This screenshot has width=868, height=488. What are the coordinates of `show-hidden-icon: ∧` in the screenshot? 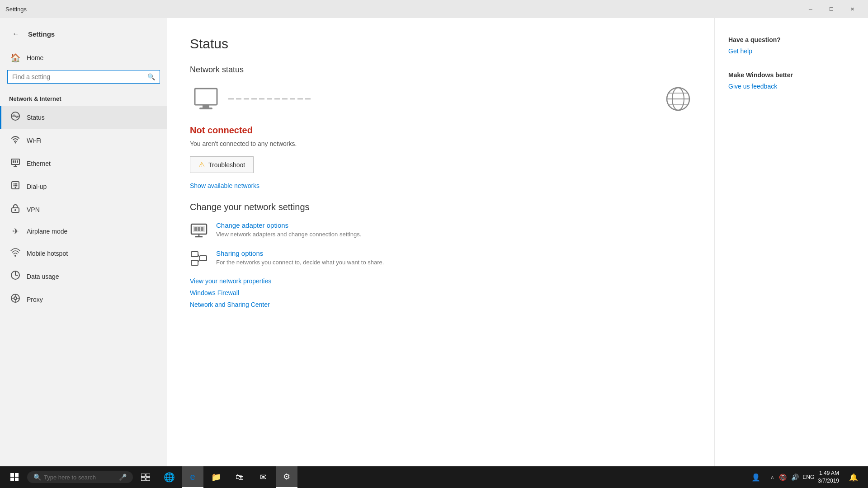 It's located at (772, 477).